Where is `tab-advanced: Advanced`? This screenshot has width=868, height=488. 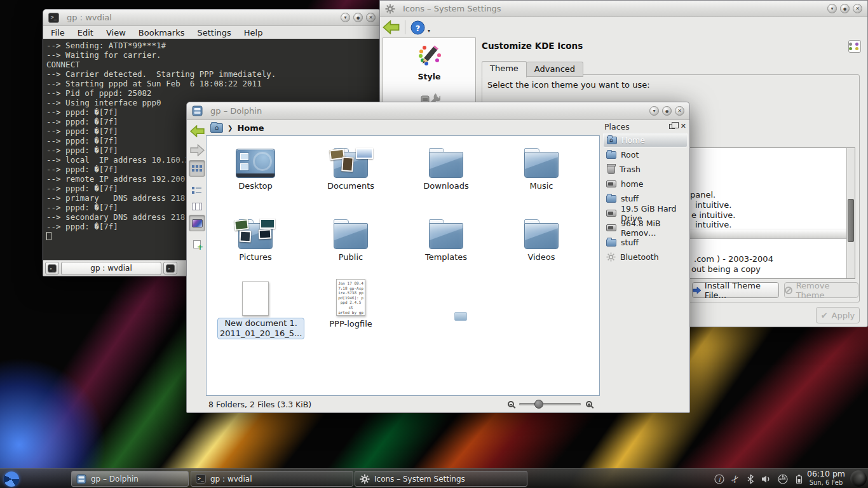
tab-advanced: Advanced is located at coordinates (555, 69).